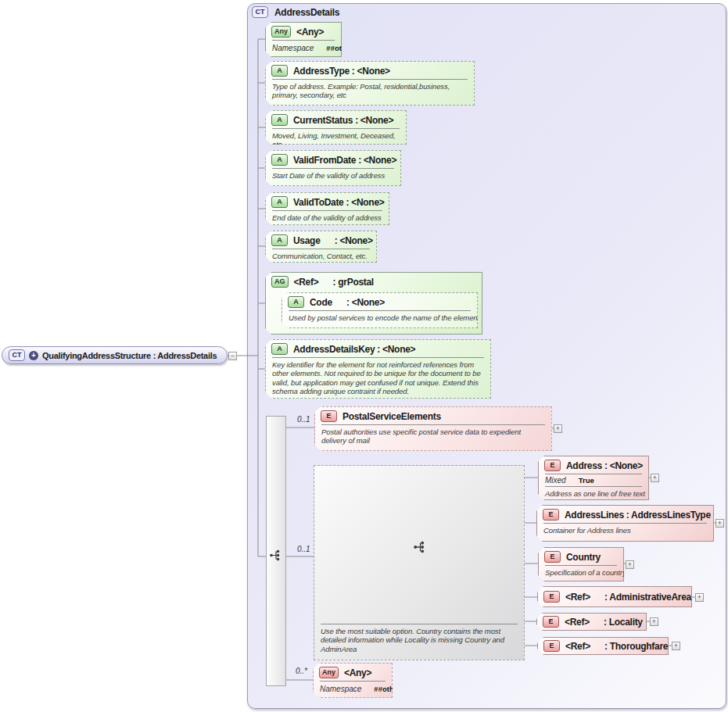 The image size is (728, 712). Describe the element at coordinates (233, 356) in the screenshot. I see `collapse-button-root: −` at that location.